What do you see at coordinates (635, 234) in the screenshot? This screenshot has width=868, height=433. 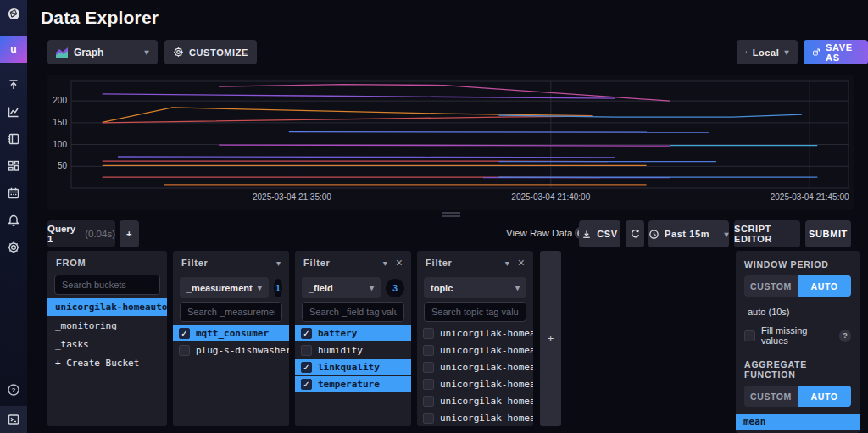 I see `refresh-button` at bounding box center [635, 234].